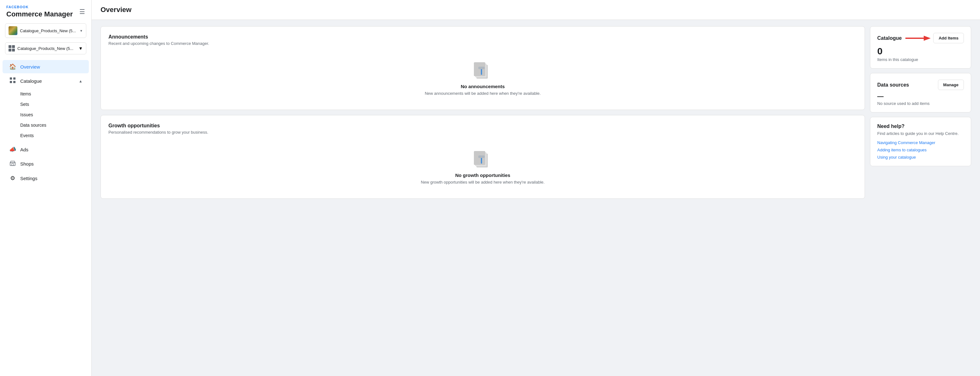 The height and width of the screenshot is (376, 980). Describe the element at coordinates (921, 103) in the screenshot. I see `data-source-description: No source used to add items` at that location.